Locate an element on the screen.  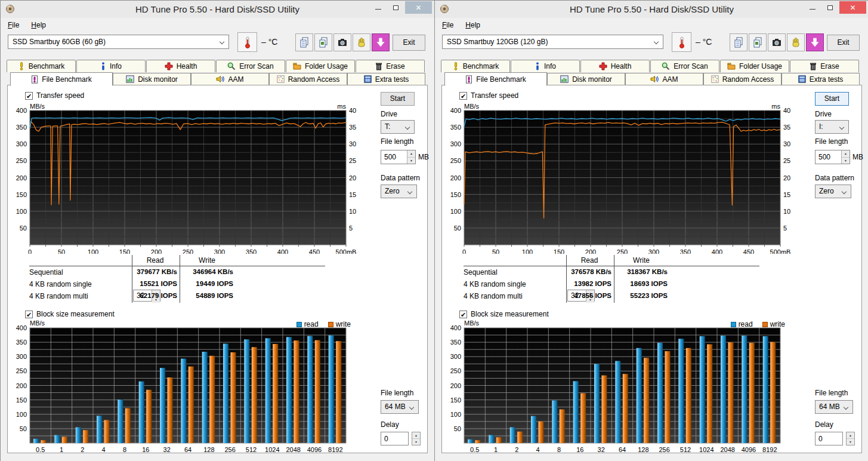
block-file-length-label: File length is located at coordinates (397, 393).